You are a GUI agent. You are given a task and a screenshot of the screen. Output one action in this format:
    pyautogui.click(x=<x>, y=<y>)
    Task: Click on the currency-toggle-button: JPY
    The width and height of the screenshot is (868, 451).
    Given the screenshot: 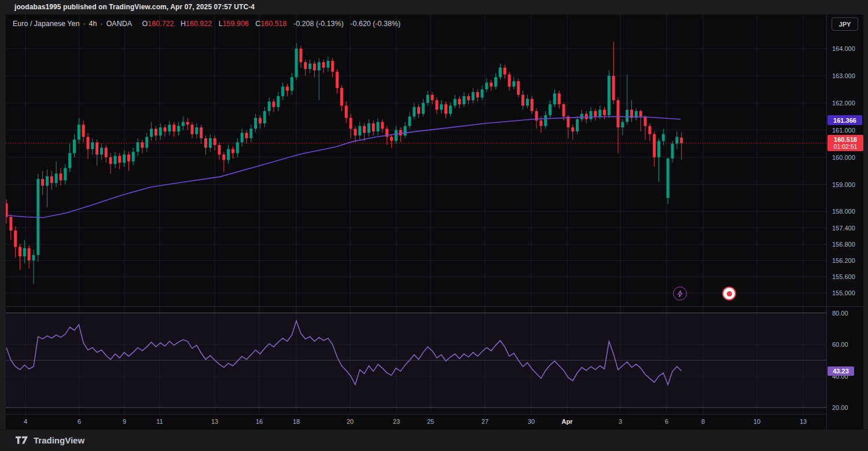 What is the action you would take?
    pyautogui.click(x=845, y=24)
    